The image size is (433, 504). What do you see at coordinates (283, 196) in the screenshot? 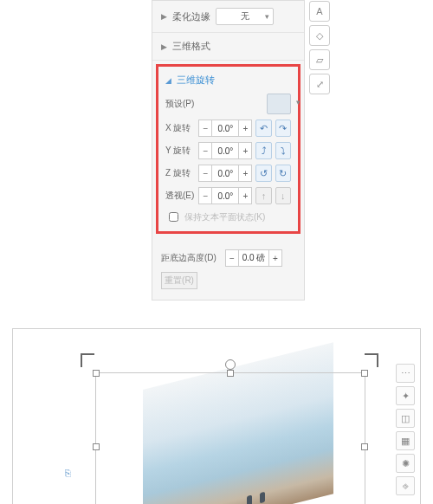
I see `persp-wide-icon: ↓` at bounding box center [283, 196].